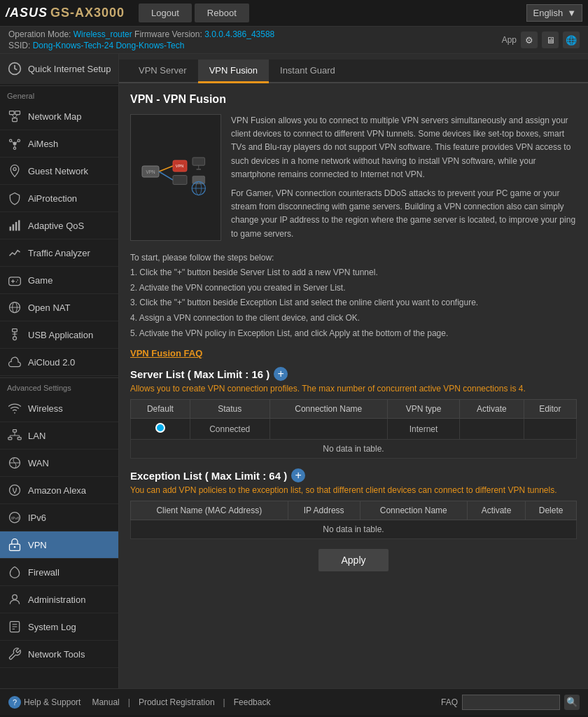 The width and height of the screenshot is (588, 717). What do you see at coordinates (15, 171) in the screenshot?
I see `guest-network-icon` at bounding box center [15, 171].